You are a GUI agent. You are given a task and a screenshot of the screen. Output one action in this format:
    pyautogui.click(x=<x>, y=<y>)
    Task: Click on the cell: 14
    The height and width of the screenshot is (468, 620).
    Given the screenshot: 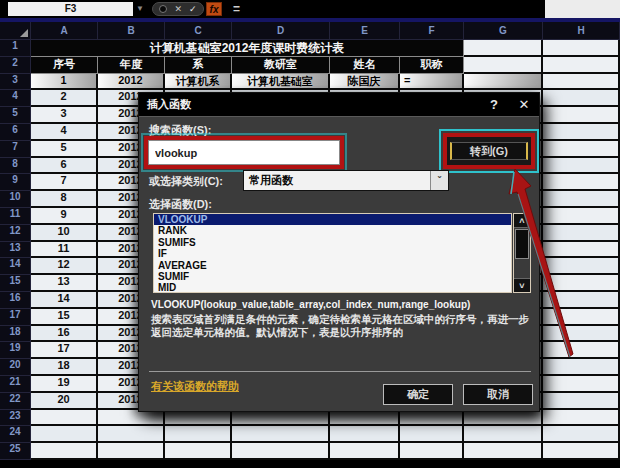 What is the action you would take?
    pyautogui.click(x=64, y=300)
    